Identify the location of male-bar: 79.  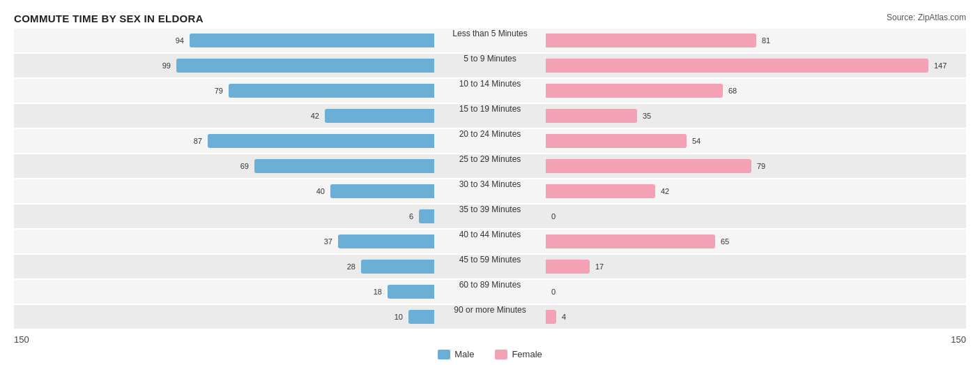
(332, 91).